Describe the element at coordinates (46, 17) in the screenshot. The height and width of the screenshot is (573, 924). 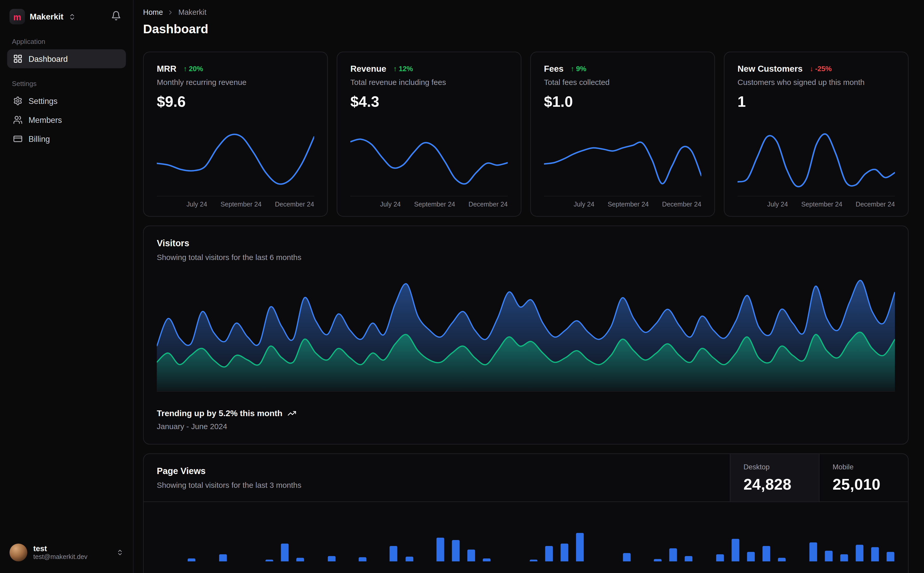
I see `workspace-name: Makerkit` at that location.